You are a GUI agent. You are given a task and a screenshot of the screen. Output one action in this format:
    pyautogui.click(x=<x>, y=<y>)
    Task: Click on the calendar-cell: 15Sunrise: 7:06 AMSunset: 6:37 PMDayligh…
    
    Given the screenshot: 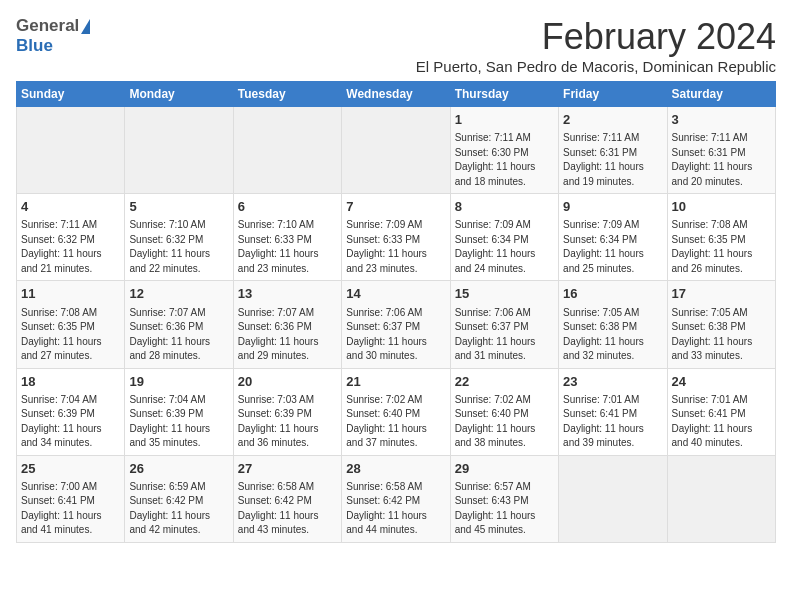 What is the action you would take?
    pyautogui.click(x=504, y=324)
    